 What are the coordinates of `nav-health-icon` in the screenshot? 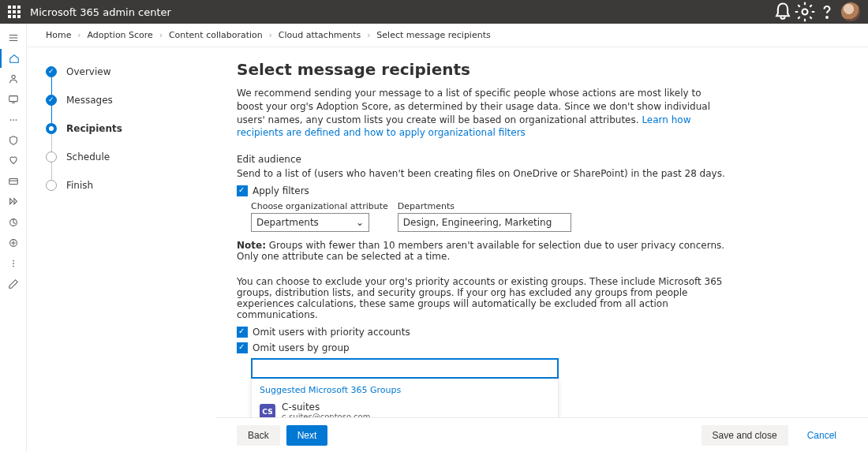 It's located at (13, 161).